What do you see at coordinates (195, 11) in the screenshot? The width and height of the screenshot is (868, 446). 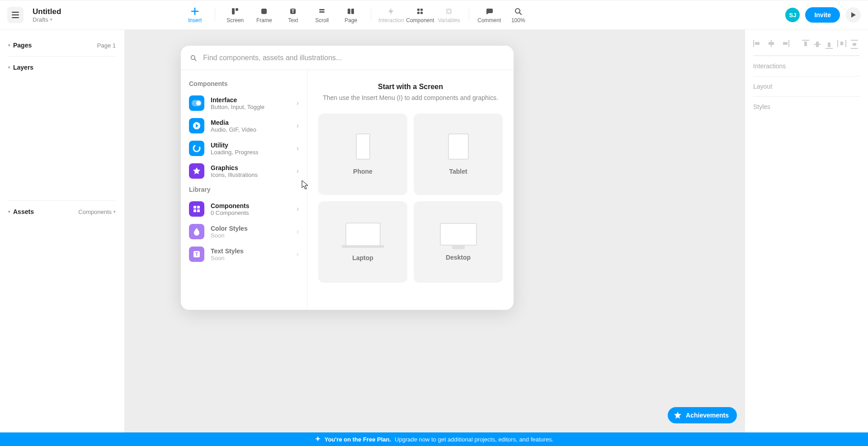 I see `plus-icon` at bounding box center [195, 11].